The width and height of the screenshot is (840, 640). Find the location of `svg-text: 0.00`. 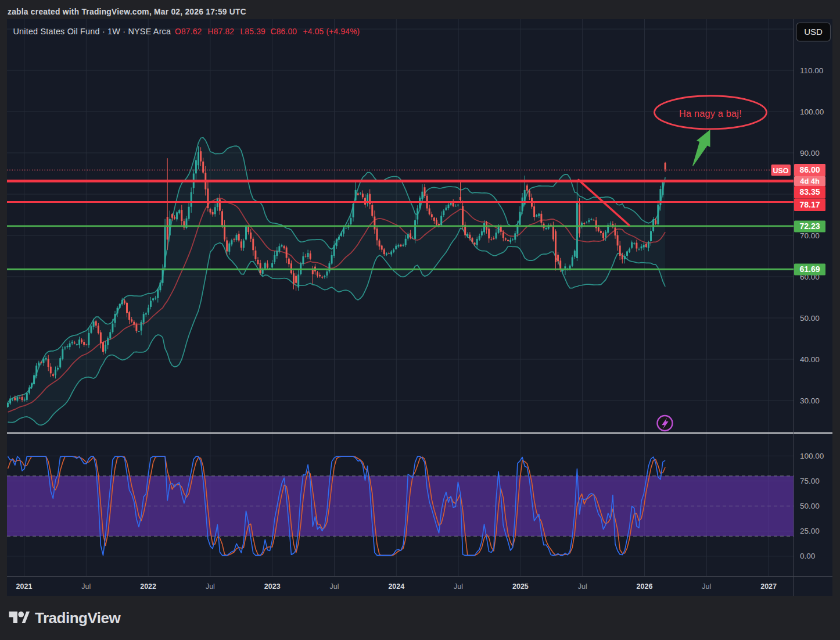

svg-text: 0.00 is located at coordinates (807, 556).